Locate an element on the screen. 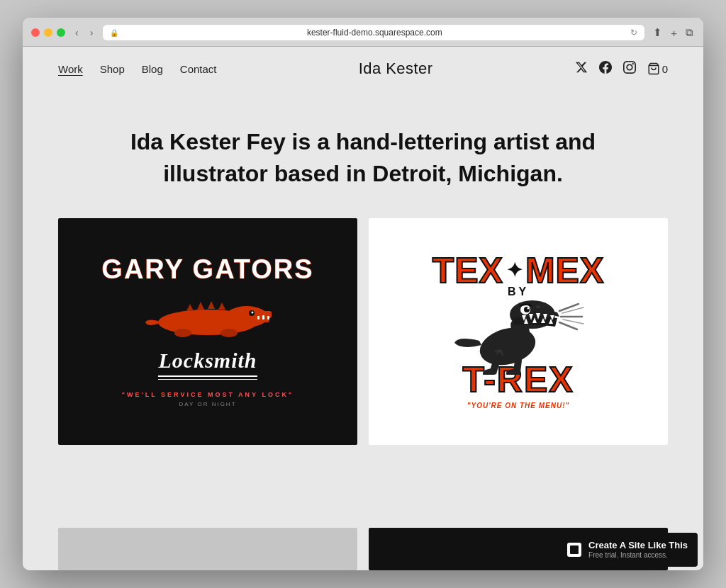 The width and height of the screenshot is (726, 588). traffic-lights is located at coordinates (48, 33).